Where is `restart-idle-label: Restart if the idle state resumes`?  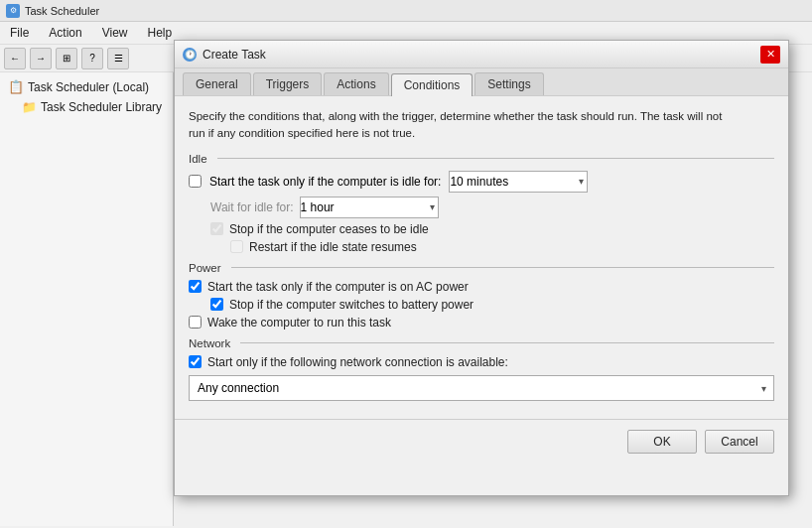
restart-idle-label: Restart if the idle state resumes is located at coordinates (334, 247).